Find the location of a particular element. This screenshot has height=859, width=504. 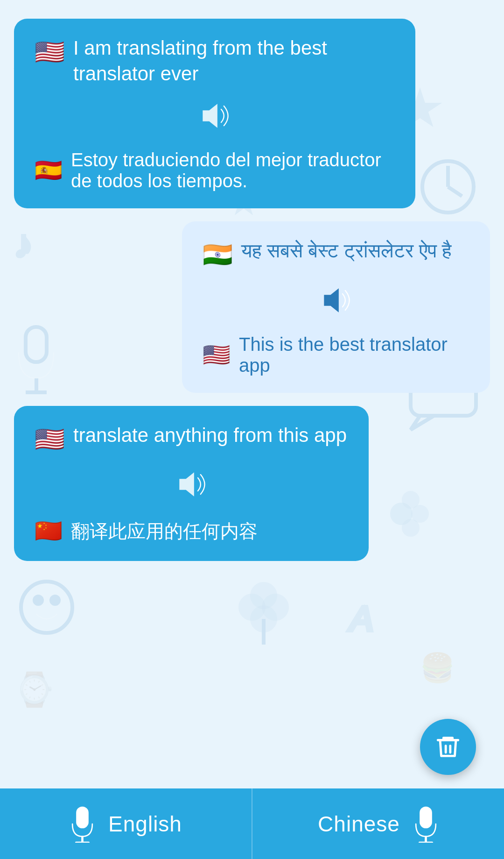

bubble-2-source: 🇮🇳 यह सबसे बेस्ट ट्रांसलेटर ऐप है is located at coordinates (336, 255).